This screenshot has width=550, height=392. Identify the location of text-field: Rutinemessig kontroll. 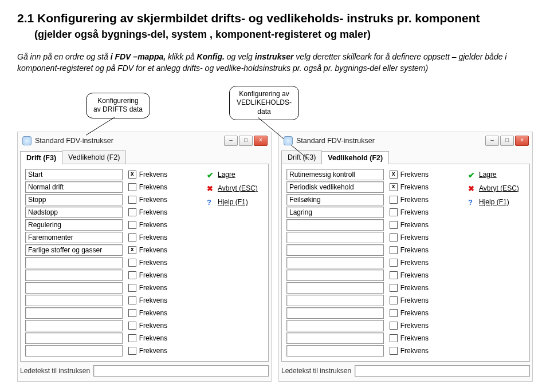
(335, 175).